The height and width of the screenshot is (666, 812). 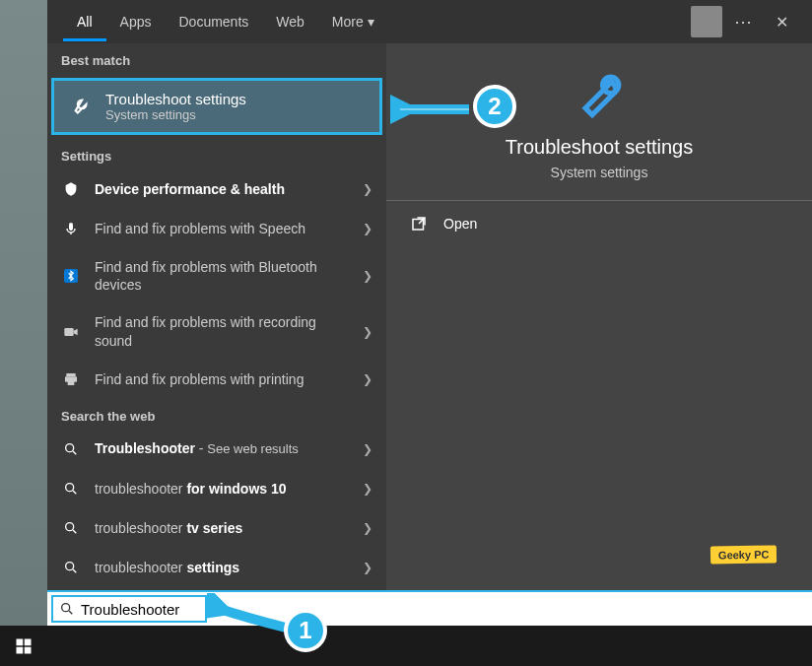 I want to click on detail-title: Troubleshoot settings, so click(x=599, y=148).